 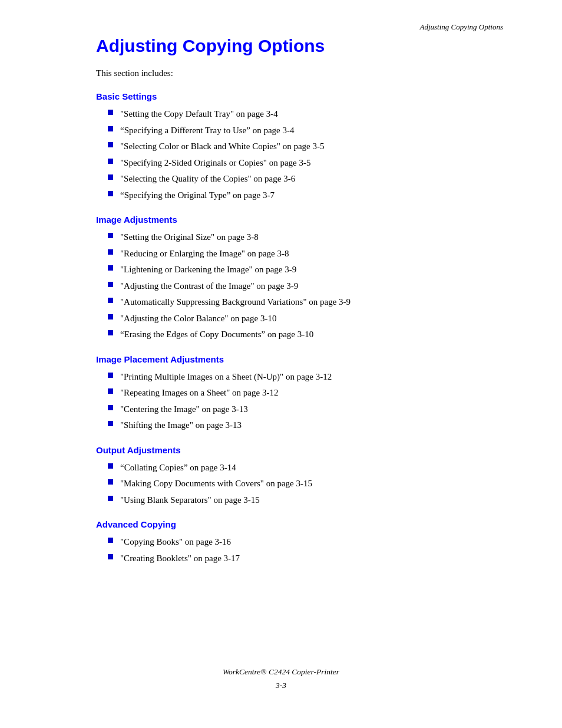 I want to click on list-item: "Lightening or Darkening the Image" on p…, so click(x=305, y=270).